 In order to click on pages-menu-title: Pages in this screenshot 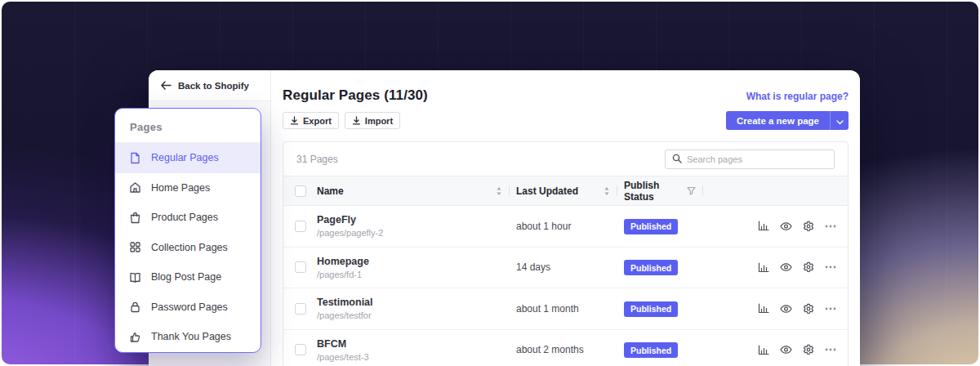, I will do `click(188, 126)`.